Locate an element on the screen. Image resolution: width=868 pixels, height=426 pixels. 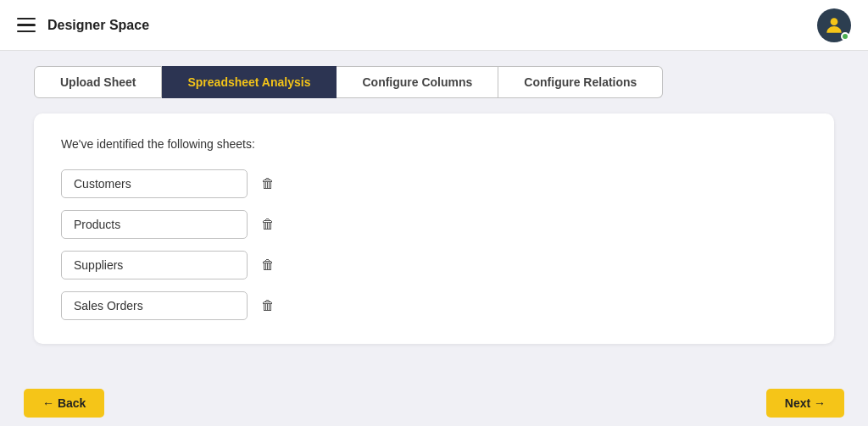
delete-customers-icon: 🗑 is located at coordinates (268, 184).